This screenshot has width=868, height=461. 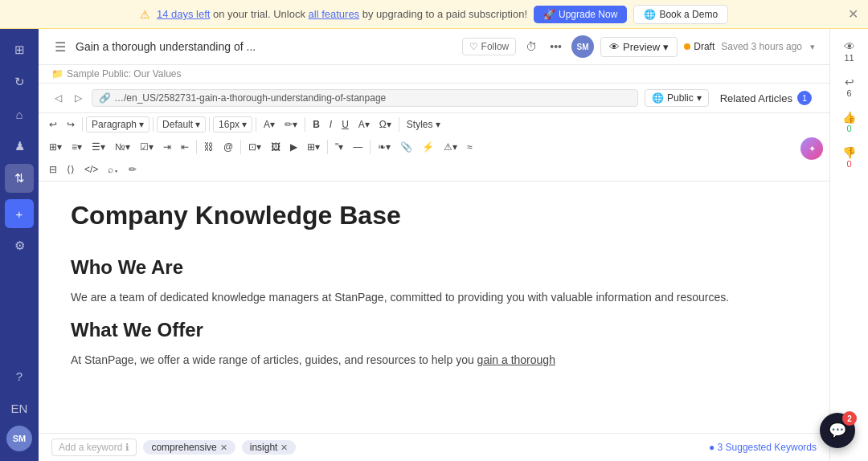 I want to click on keyword-add-input: Add a keyword ℹ, so click(x=94, y=447).